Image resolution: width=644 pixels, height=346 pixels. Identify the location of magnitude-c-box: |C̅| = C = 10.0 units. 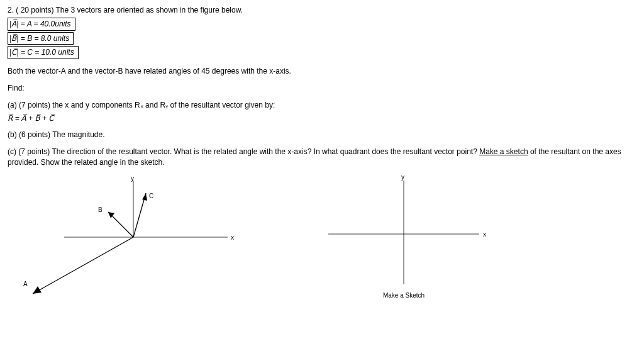
(43, 53).